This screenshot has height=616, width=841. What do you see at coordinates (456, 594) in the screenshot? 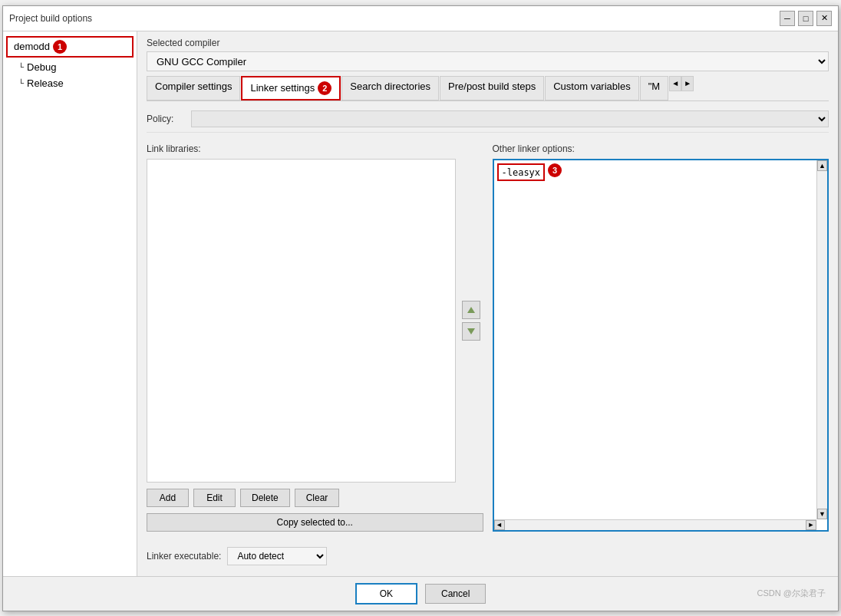
I see `cancel-button: Cancel` at bounding box center [456, 594].